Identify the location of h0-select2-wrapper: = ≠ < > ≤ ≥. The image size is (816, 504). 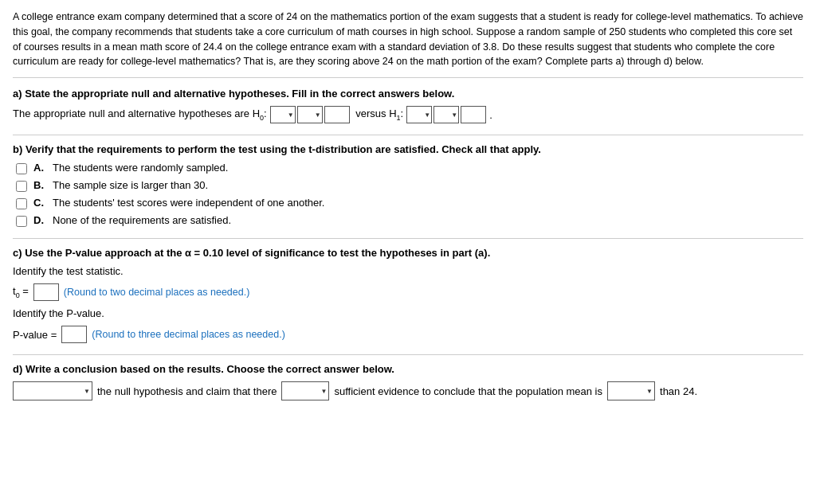
(310, 115).